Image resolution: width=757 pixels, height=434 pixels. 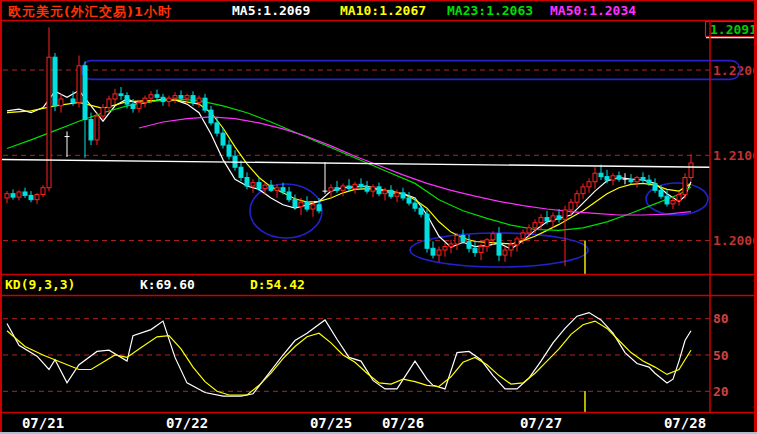 I want to click on price-tick-label: 1.2200, so click(x=735, y=70).